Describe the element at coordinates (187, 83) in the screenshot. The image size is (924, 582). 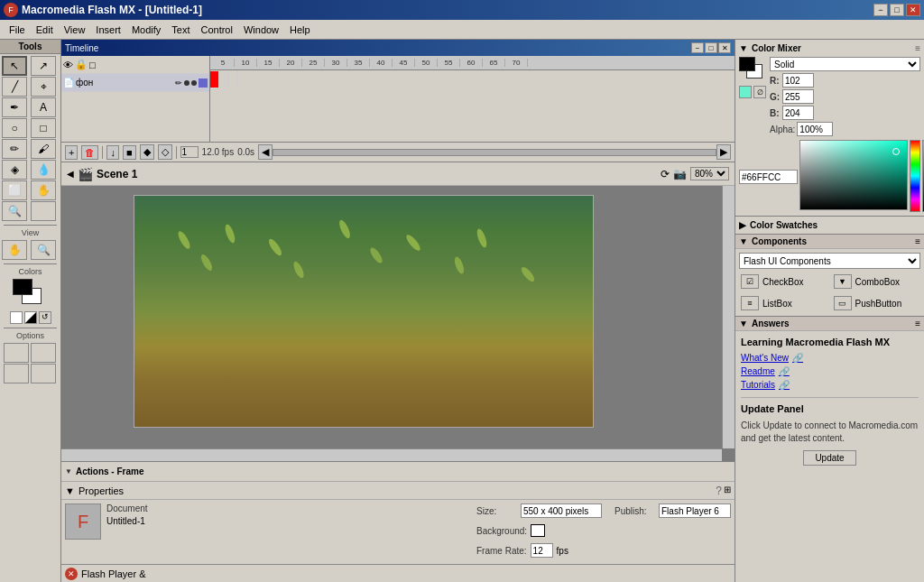
I see `layer-dot` at that location.